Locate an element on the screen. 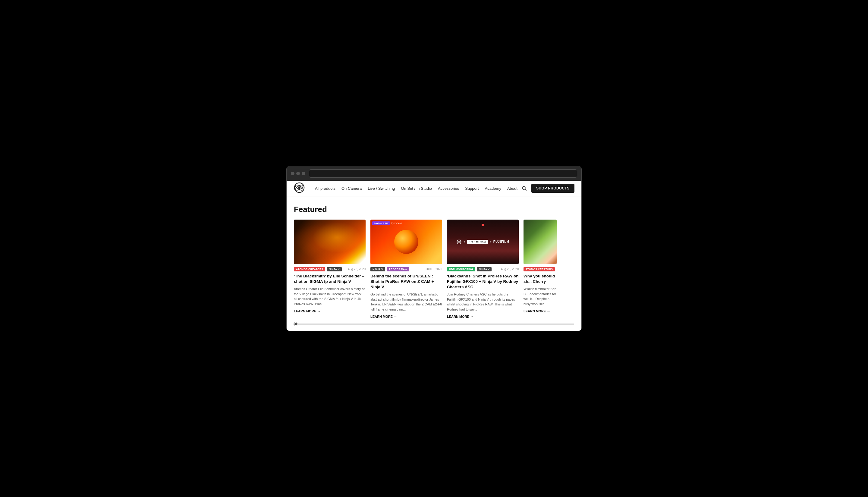 Image resolution: width=868 pixels, height=497 pixels. fuji-plus: + is located at coordinates (464, 242).